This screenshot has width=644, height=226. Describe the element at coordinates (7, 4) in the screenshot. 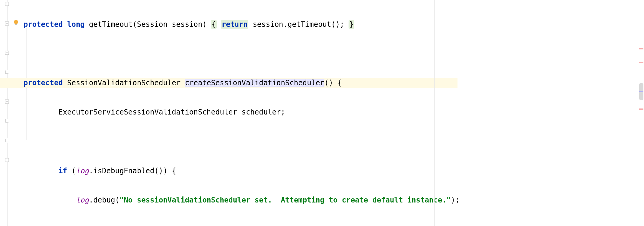

I see `fold-plus-icon` at that location.